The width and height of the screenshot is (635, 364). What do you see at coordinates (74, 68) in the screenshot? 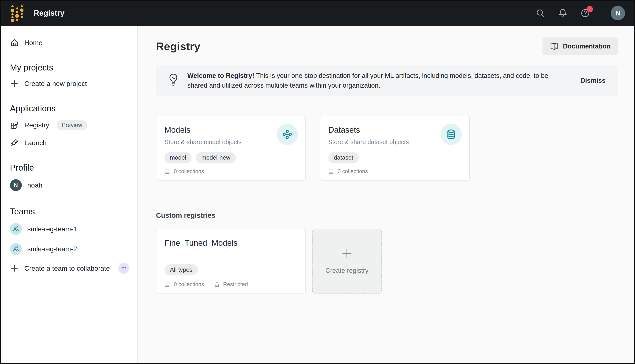
I see `sidebar-section-my-projects: My projects` at bounding box center [74, 68].